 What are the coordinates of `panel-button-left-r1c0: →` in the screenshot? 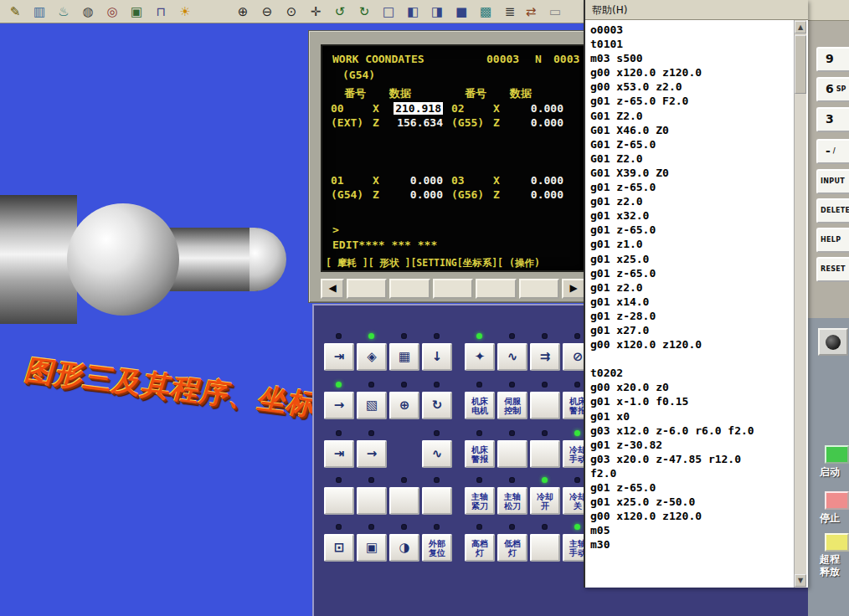 It's located at (339, 405).